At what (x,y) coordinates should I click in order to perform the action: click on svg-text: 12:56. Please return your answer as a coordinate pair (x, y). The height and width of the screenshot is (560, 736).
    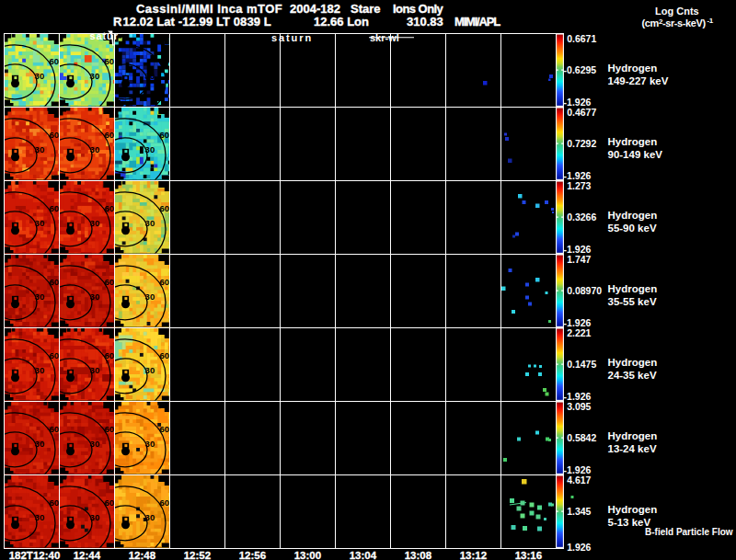
    Looking at the image, I should click on (252, 555).